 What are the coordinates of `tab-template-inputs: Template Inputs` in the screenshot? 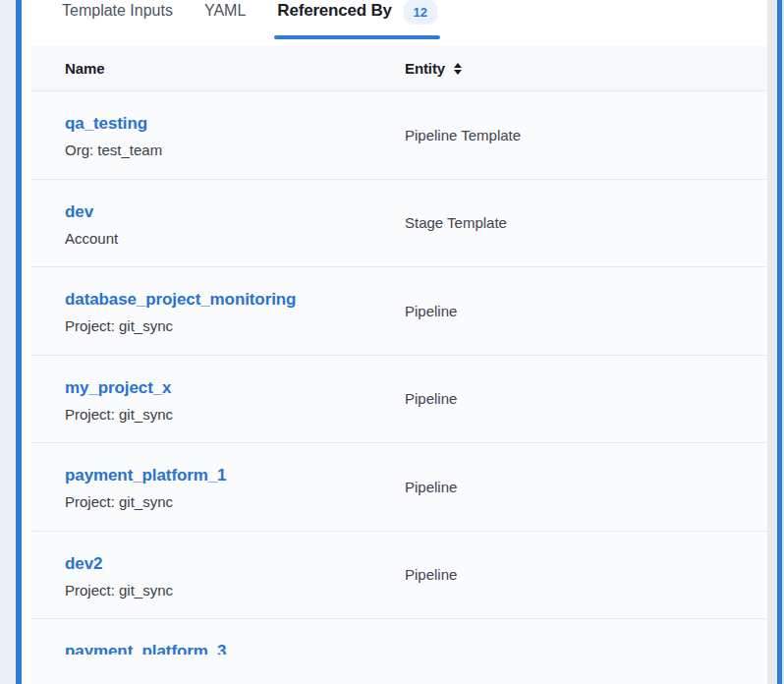 It's located at (118, 20).